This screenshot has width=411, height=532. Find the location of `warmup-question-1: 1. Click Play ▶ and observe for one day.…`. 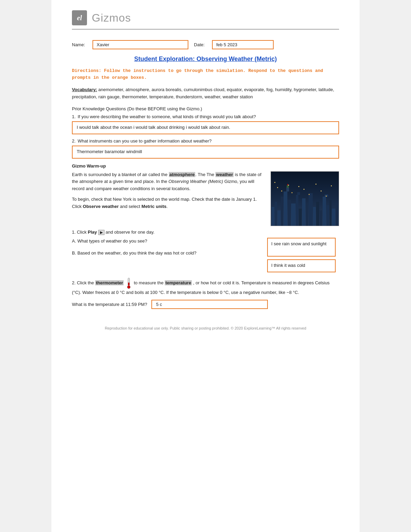

warmup-question-1: 1. Click Play ▶ and observe for one day.… is located at coordinates (206, 251).